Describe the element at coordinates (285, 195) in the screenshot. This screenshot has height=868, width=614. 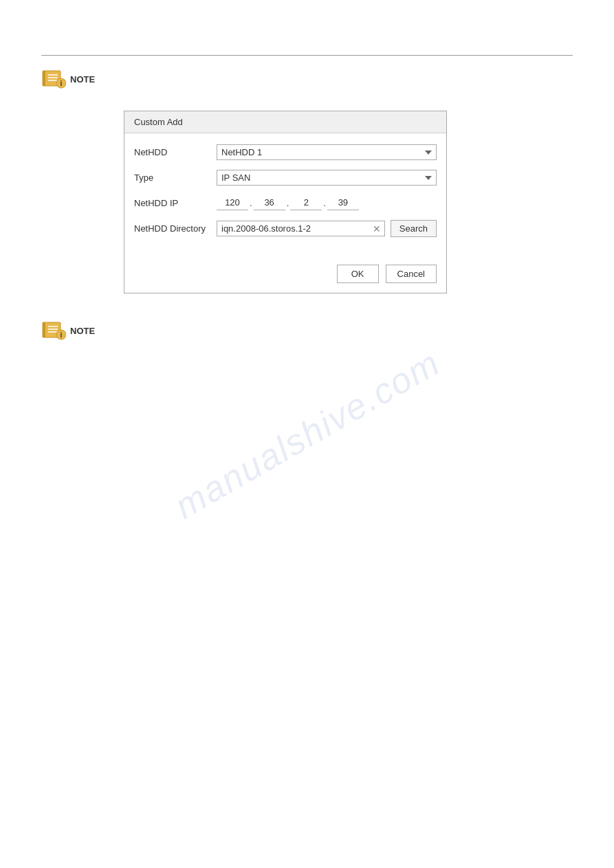
I see `dialog-body: NetHDD NetHDD 1 NetHDD 2 NetHDD 3 Type` at that location.